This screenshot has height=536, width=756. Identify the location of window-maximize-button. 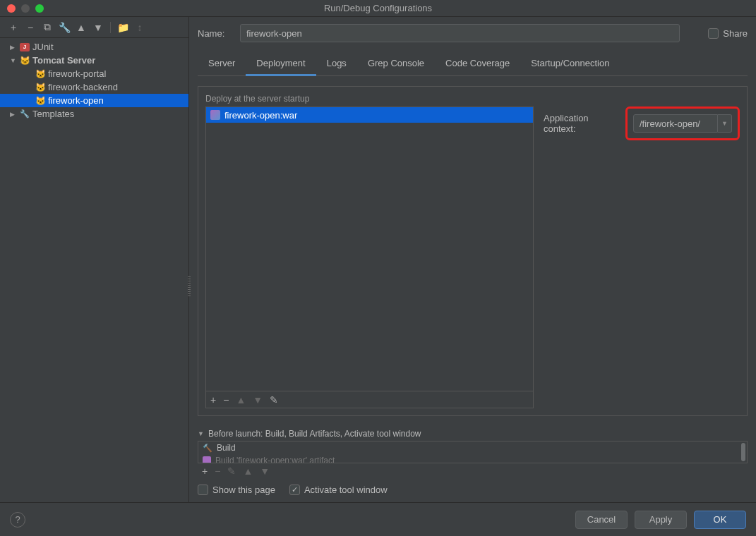
(40, 8).